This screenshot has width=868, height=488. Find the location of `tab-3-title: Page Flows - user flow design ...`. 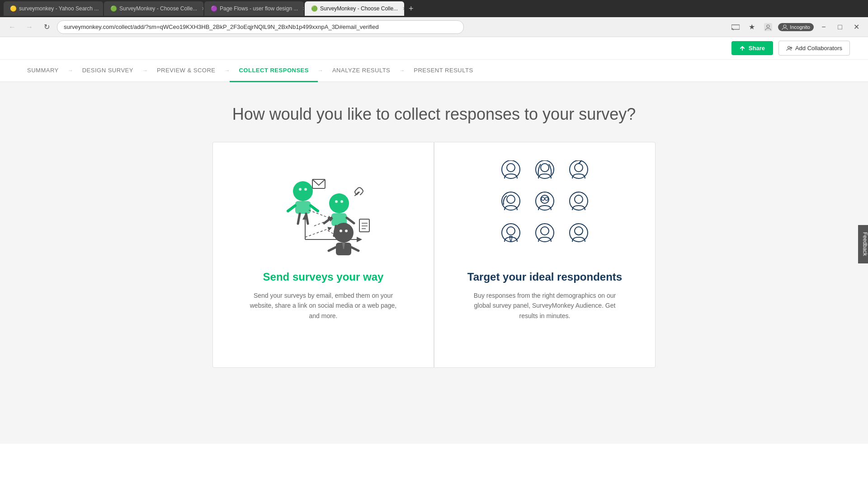

tab-3-title: Page Flows - user flow design ... is located at coordinates (259, 9).